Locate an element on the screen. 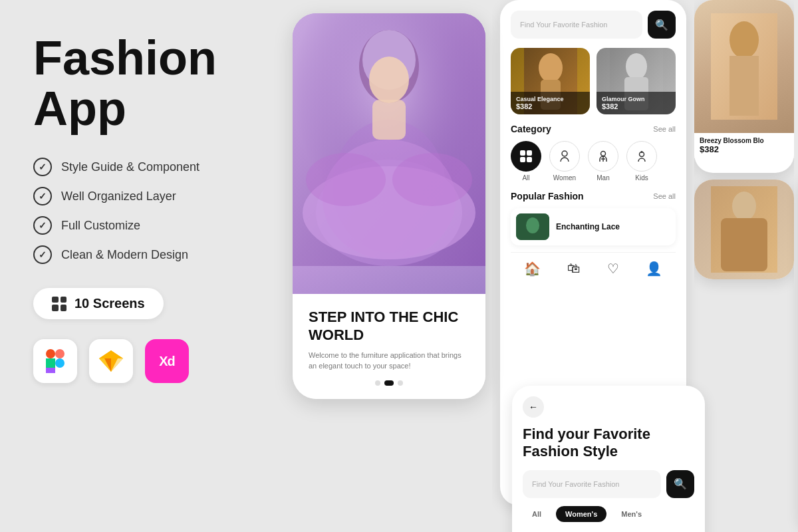 This screenshot has width=798, height=532. figma-icon is located at coordinates (55, 361).